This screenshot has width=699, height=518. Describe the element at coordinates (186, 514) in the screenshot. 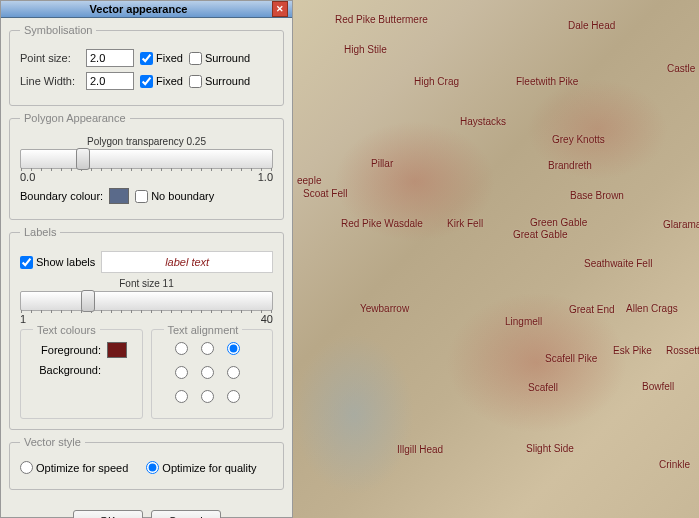

I see `cancel-button: Cancel` at that location.